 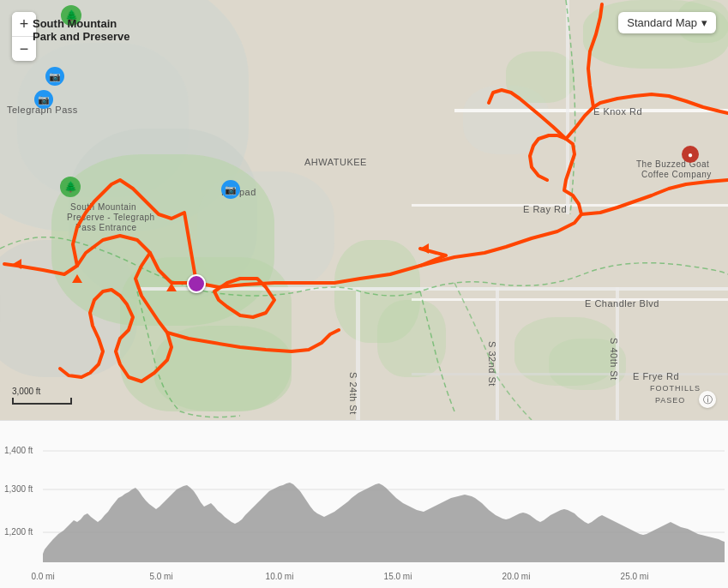 I want to click on svg-text: 20.0 mi, so click(x=516, y=576).